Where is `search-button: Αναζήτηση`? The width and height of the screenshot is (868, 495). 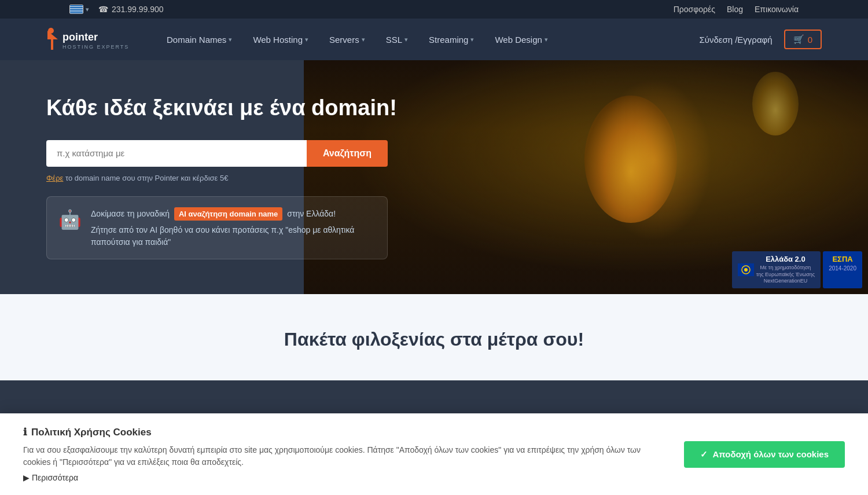
search-button: Αναζήτηση is located at coordinates (347, 153).